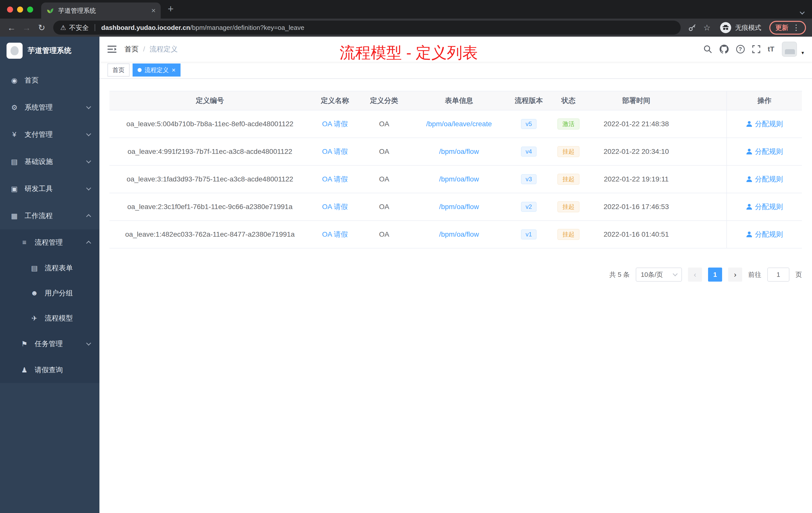 Image resolution: width=812 pixels, height=513 pixels. What do you see at coordinates (50, 162) in the screenshot?
I see `sidebar-item-infrastructure: ▤ 基础设施` at bounding box center [50, 162].